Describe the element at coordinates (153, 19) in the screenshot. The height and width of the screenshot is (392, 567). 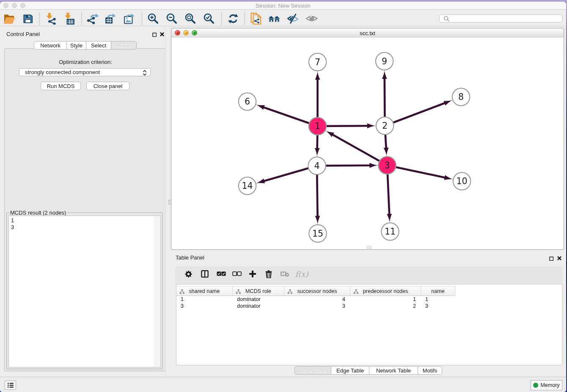
I see `zoom-in-icon` at that location.